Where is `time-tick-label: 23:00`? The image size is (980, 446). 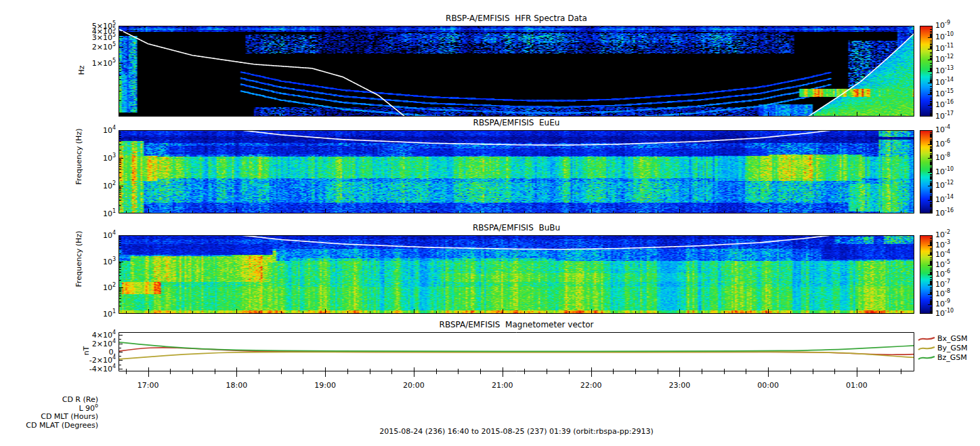 time-tick-label: 23:00 is located at coordinates (679, 385).